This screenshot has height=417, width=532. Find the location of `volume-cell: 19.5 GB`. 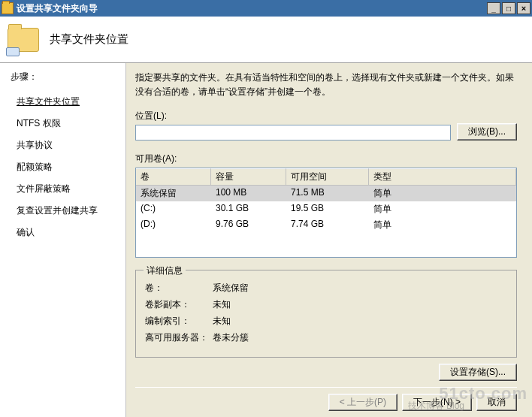

volume-cell: 19.5 GB is located at coordinates (328, 209).